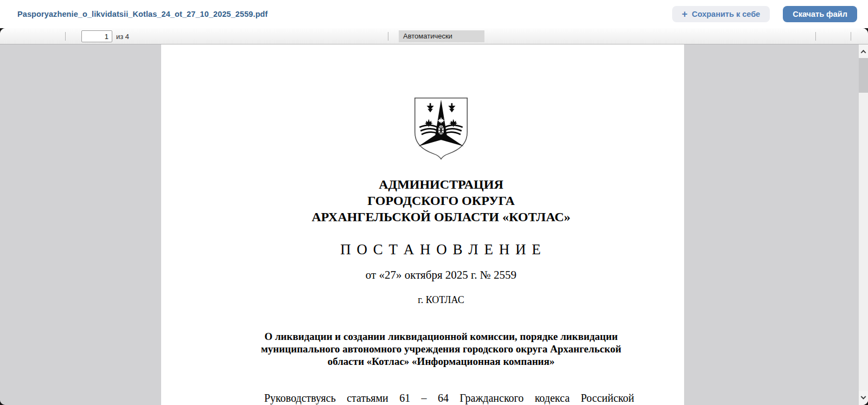 Image resolution: width=868 pixels, height=405 pixels. I want to click on document-city-line: г. КОТЛАС, so click(441, 300).